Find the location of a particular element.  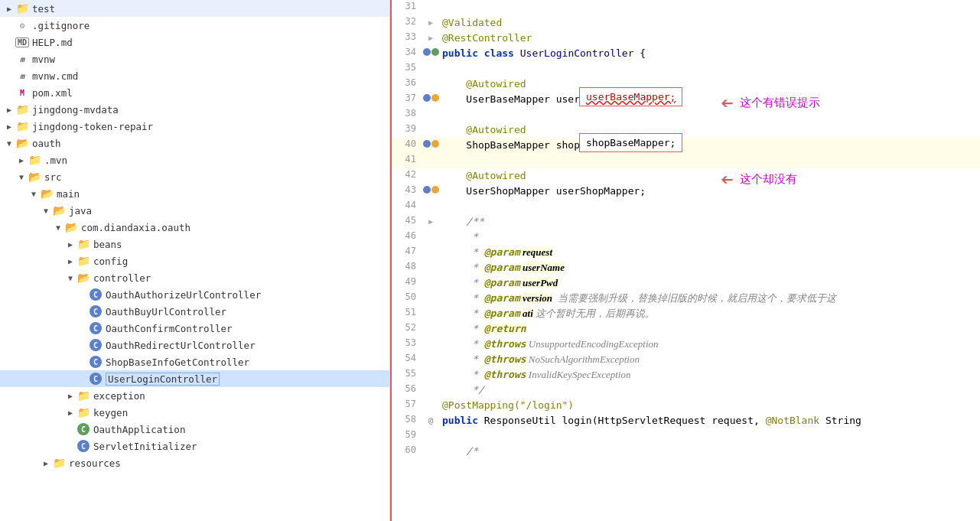

code-content-46: * is located at coordinates (710, 237).